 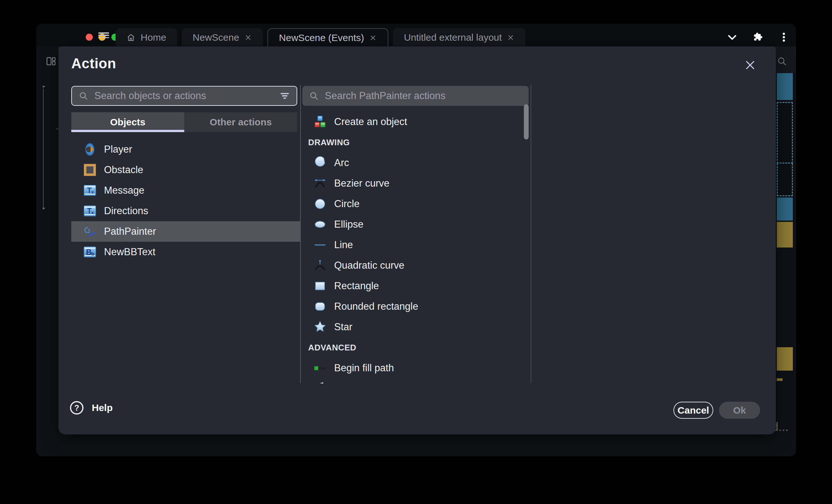 I want to click on player-icon, so click(x=90, y=149).